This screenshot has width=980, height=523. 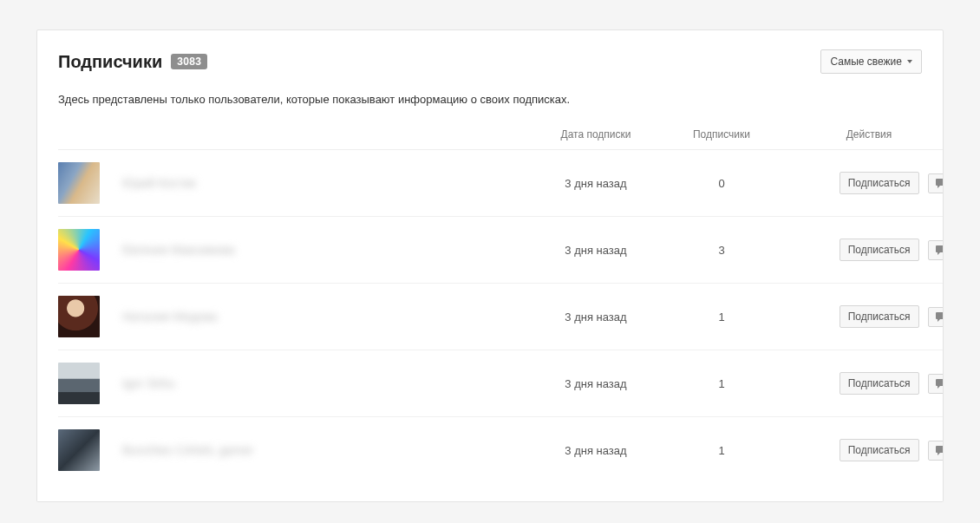 I want to click on subscriber-count: 0, so click(x=722, y=184).